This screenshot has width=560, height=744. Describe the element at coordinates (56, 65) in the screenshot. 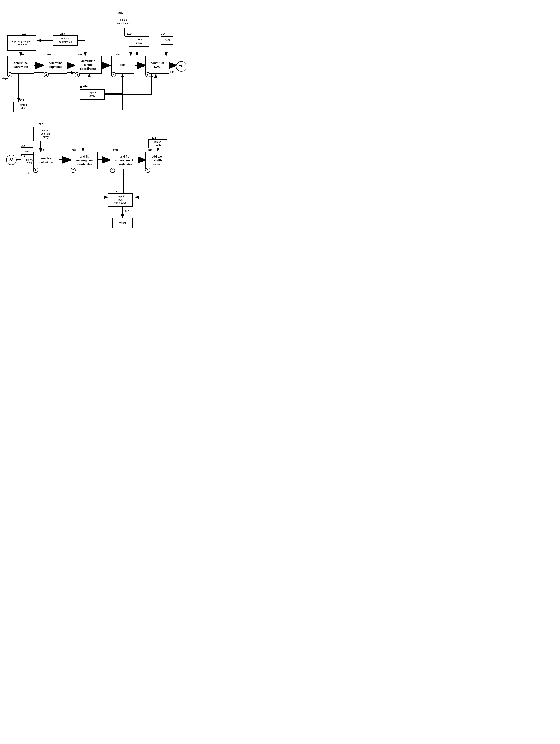

I see `step2-box: determinesegments` at that location.